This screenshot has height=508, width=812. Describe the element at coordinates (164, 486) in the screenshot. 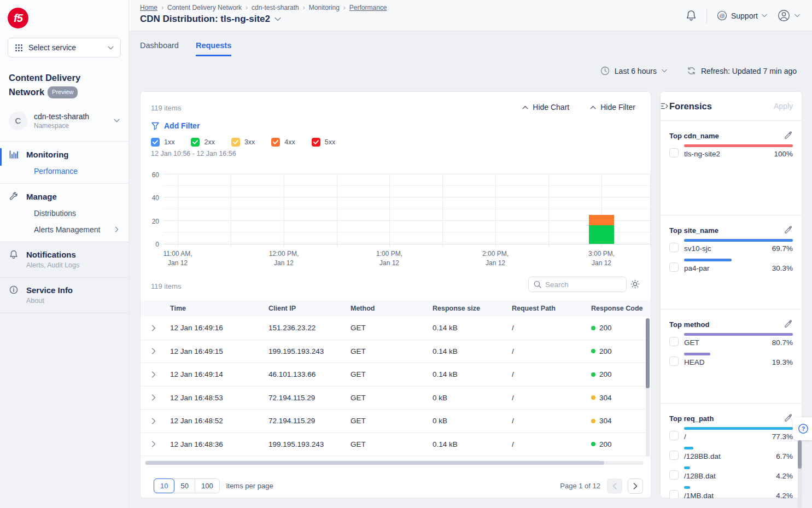

I see `page-size-10: 10` at that location.